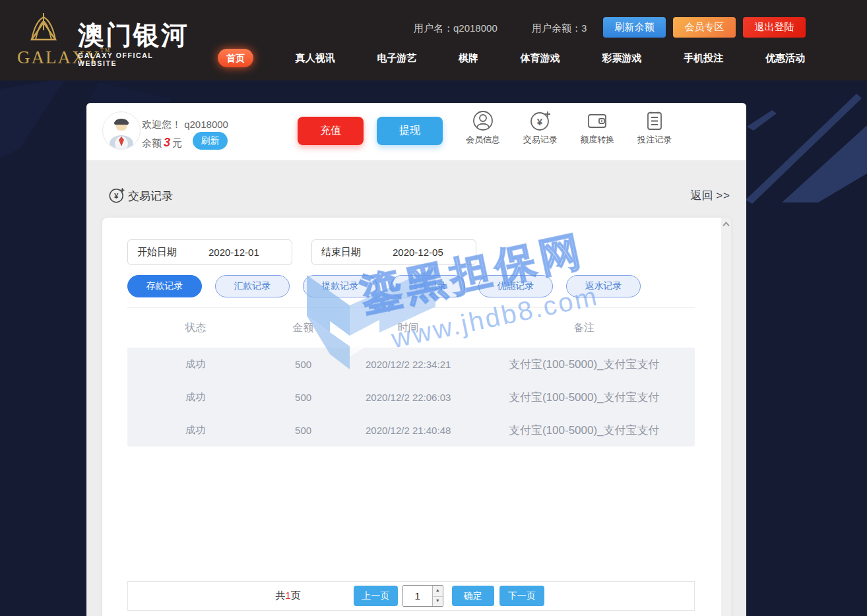 This screenshot has height=616, width=867. What do you see at coordinates (397, 58) in the screenshot?
I see `nav-item-slots: 电子游艺` at bounding box center [397, 58].